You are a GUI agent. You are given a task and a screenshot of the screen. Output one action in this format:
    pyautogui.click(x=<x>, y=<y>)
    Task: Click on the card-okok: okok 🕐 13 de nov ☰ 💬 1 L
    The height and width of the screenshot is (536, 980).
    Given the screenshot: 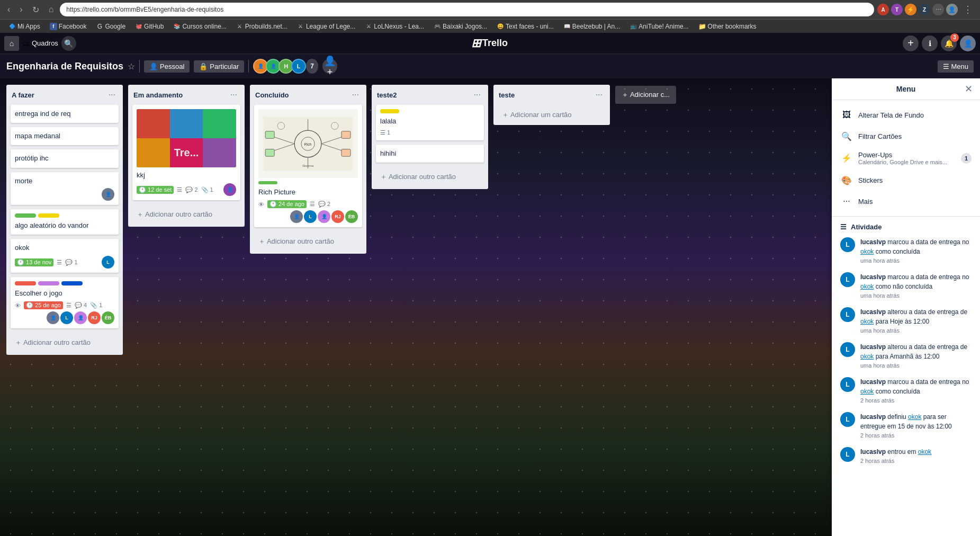 What is the action you would take?
    pyautogui.click(x=65, y=256)
    